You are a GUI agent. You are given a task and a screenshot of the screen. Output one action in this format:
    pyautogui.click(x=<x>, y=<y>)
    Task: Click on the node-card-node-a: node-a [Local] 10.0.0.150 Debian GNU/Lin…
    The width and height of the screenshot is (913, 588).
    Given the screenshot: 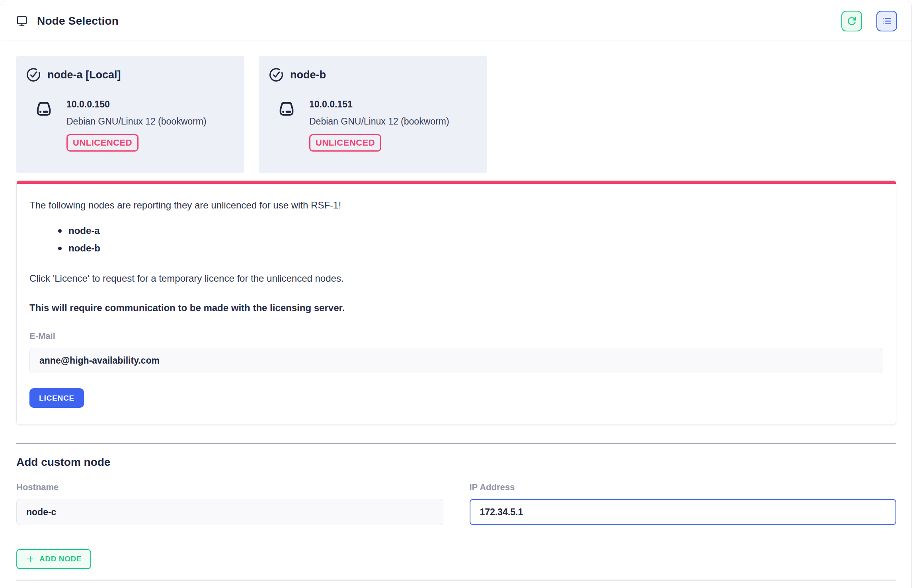 What is the action you would take?
    pyautogui.click(x=130, y=115)
    